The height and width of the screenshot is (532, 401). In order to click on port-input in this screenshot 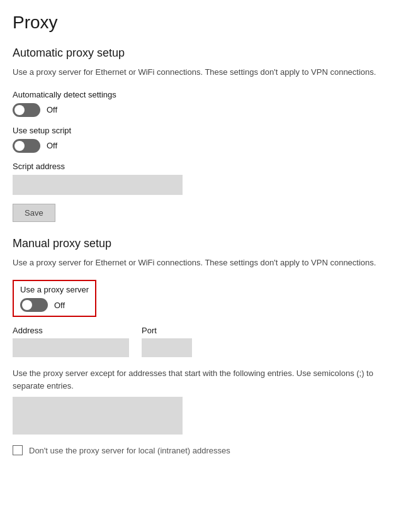, I will do `click(167, 348)`.